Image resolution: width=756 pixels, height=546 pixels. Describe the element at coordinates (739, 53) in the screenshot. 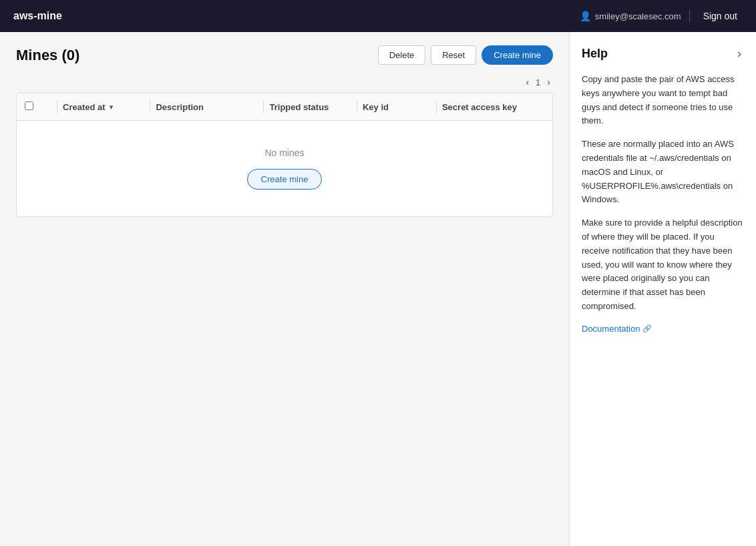

I see `help-collapse-button: ›` at that location.